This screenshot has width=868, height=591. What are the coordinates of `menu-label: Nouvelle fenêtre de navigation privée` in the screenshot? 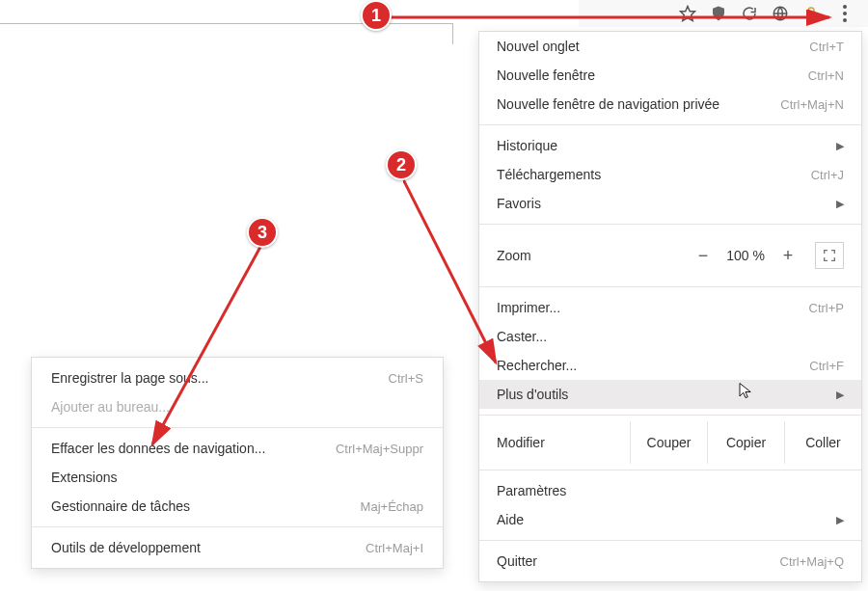 It's located at (638, 104).